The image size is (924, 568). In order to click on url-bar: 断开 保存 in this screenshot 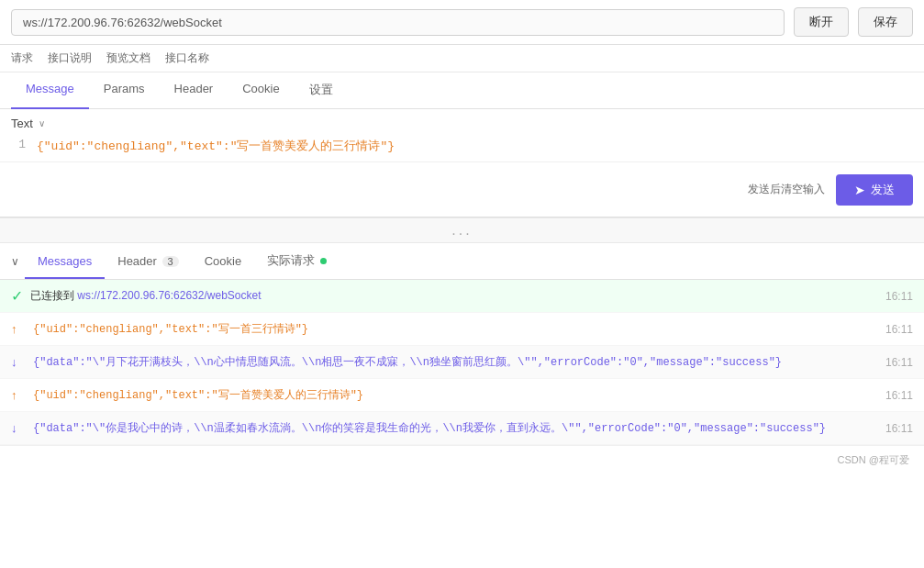, I will do `click(462, 22)`.